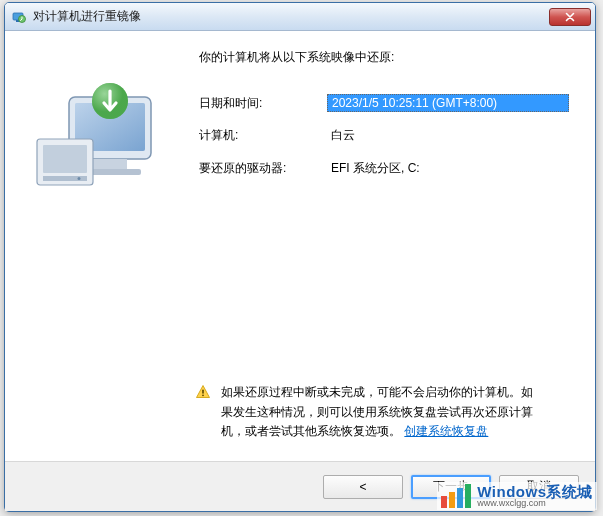 The height and width of the screenshot is (516, 603). I want to click on watermark-text: Windows系统城 www.wxclgg.com, so click(535, 496).